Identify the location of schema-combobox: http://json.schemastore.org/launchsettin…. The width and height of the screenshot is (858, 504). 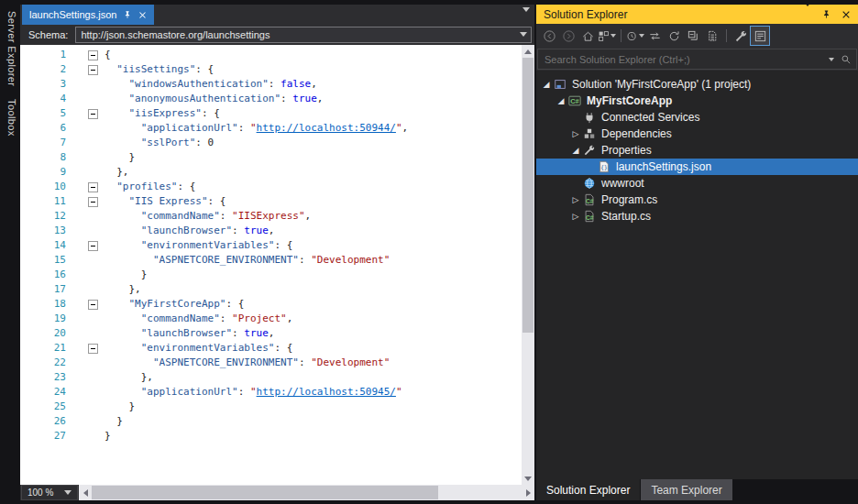
(303, 35).